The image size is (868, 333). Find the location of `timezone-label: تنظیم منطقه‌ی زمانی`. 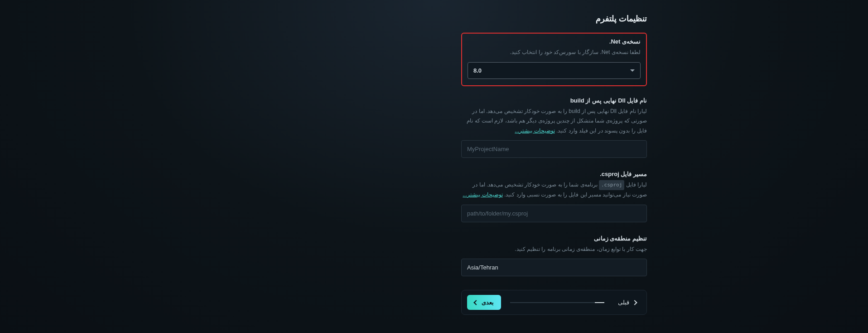

timezone-label: تنظیم منطقه‌ی زمانی is located at coordinates (554, 239).